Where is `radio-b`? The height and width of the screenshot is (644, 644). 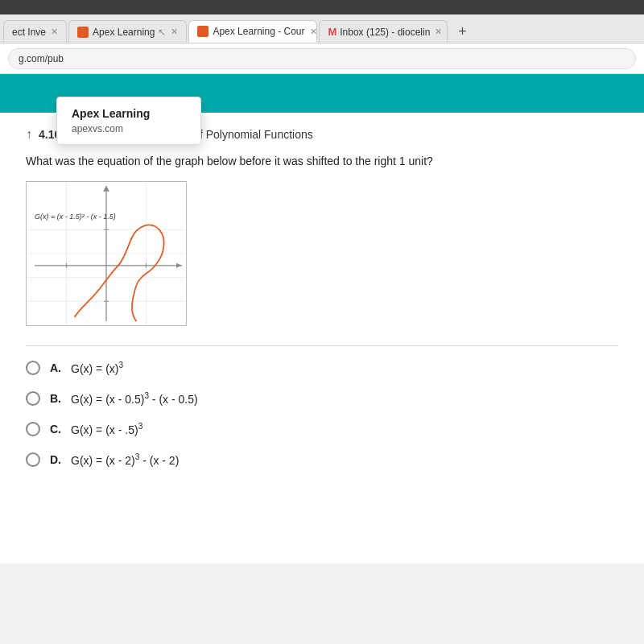 radio-b is located at coordinates (33, 398).